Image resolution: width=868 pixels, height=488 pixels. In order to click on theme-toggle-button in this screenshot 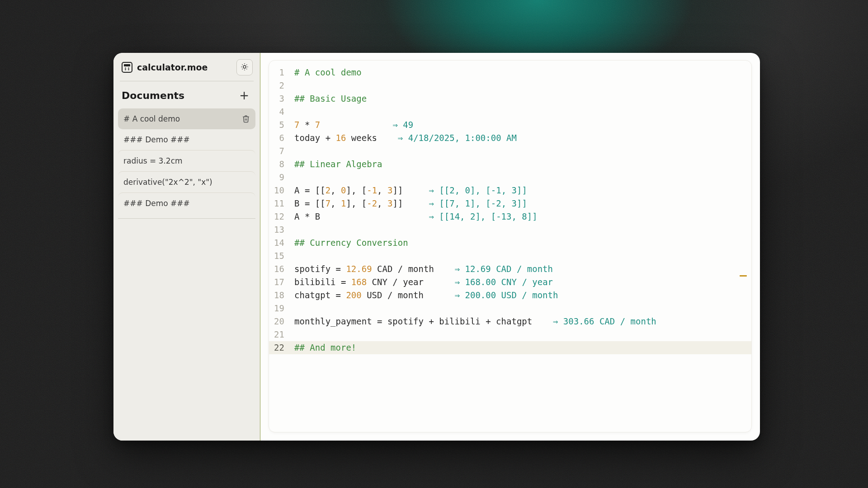, I will do `click(245, 67)`.